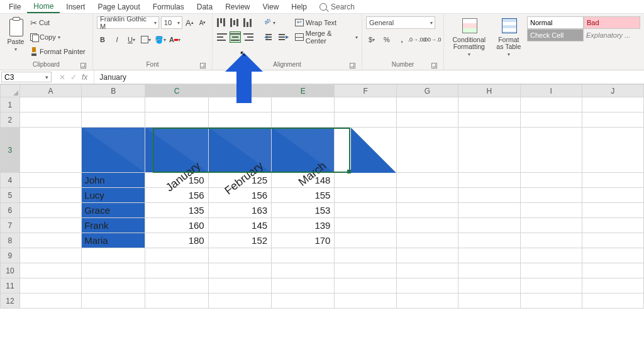 The width and height of the screenshot is (644, 362). What do you see at coordinates (240, 226) in the screenshot?
I see `cell-D7: 145` at bounding box center [240, 226].